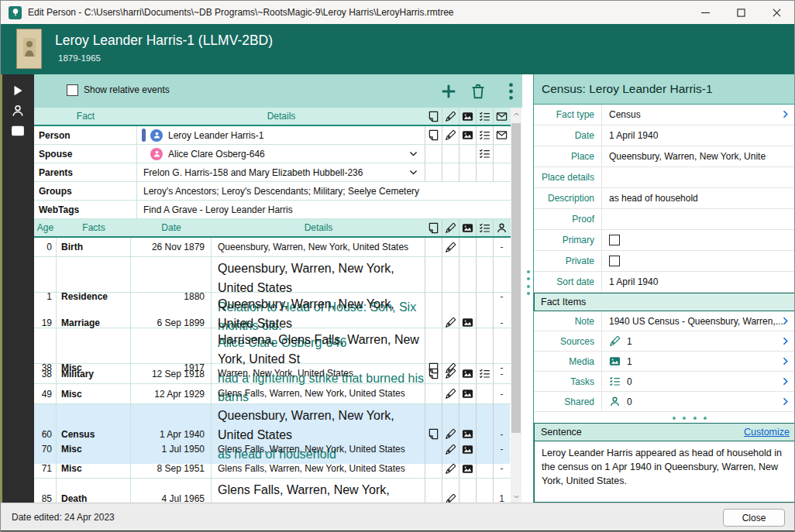 The height and width of the screenshot is (532, 795). What do you see at coordinates (767, 432) in the screenshot?
I see `customize-link: Customize` at bounding box center [767, 432].